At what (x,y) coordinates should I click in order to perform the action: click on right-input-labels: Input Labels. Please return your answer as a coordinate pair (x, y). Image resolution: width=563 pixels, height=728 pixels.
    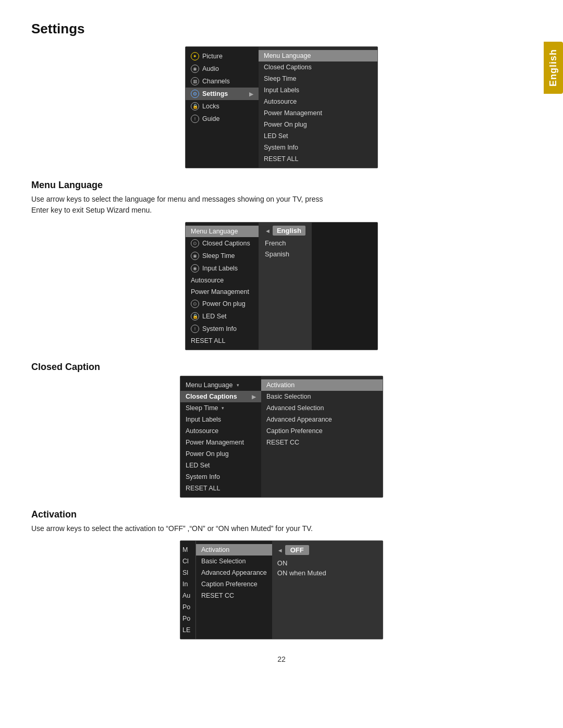
    Looking at the image, I should click on (318, 90).